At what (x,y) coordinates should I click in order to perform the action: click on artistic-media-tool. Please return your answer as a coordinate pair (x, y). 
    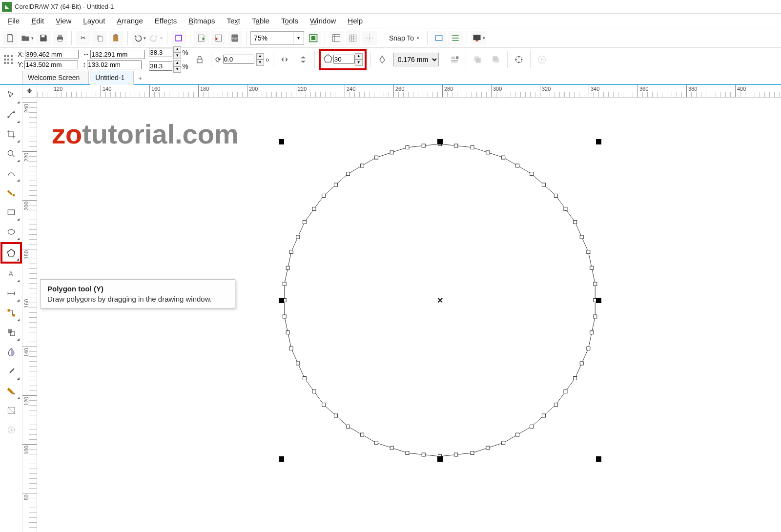
    Looking at the image, I should click on (11, 193).